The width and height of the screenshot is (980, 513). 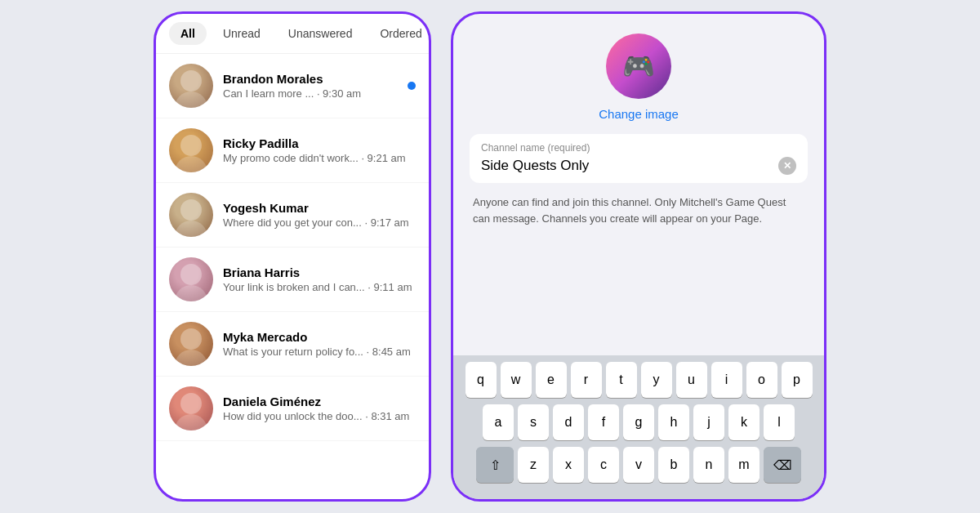 What do you see at coordinates (319, 337) in the screenshot?
I see `convo-name-myka: Myka Mercado` at bounding box center [319, 337].